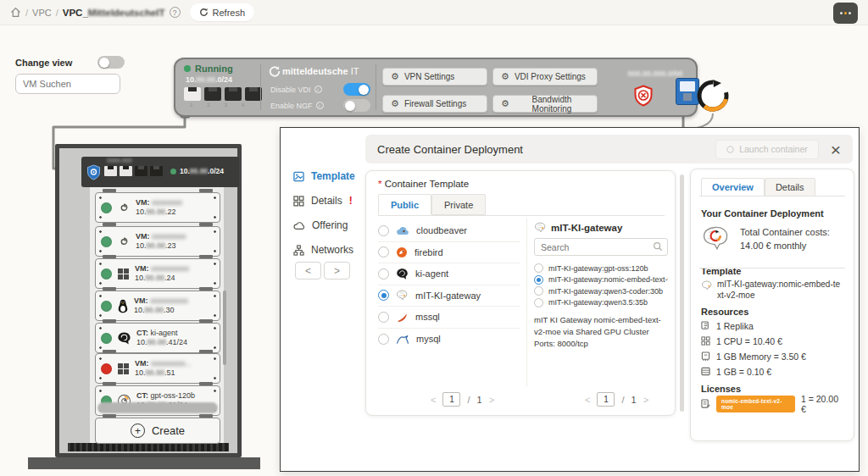 Image resolution: width=868 pixels, height=476 pixels. I want to click on modal-header: Create Container Deployment Launch conta…, so click(609, 149).